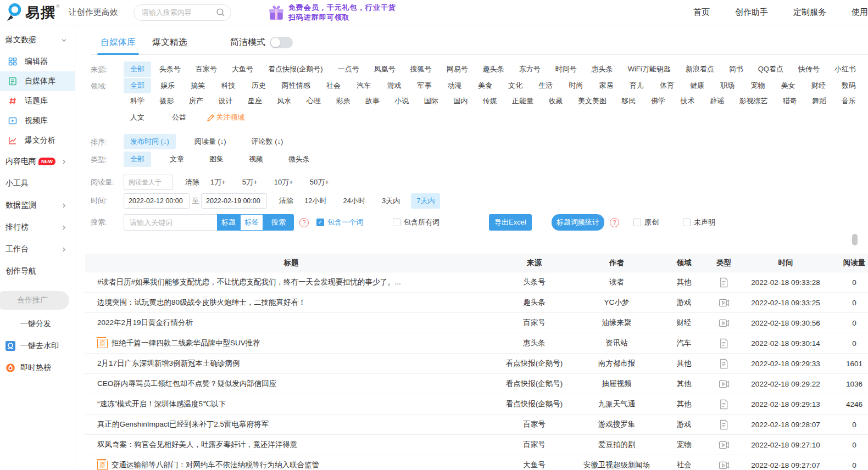 The height and width of the screenshot is (470, 868). I want to click on export-excel-button: 导出Excel, so click(510, 222).